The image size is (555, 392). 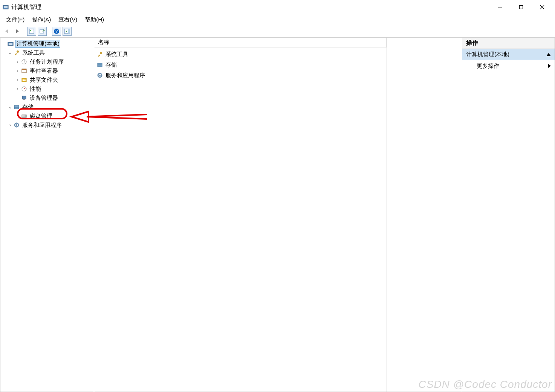 What do you see at coordinates (24, 62) in the screenshot?
I see `clock-icon` at bounding box center [24, 62].